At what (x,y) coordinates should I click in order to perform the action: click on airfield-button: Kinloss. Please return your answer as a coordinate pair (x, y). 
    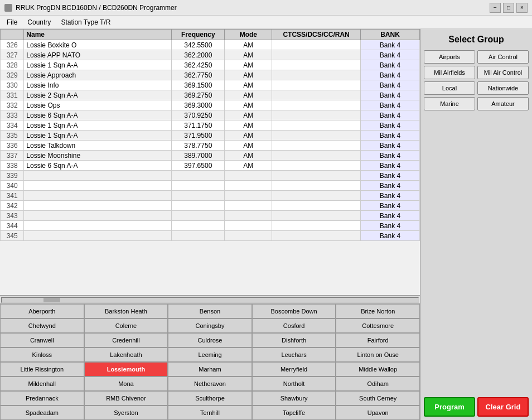
    Looking at the image, I should click on (42, 355).